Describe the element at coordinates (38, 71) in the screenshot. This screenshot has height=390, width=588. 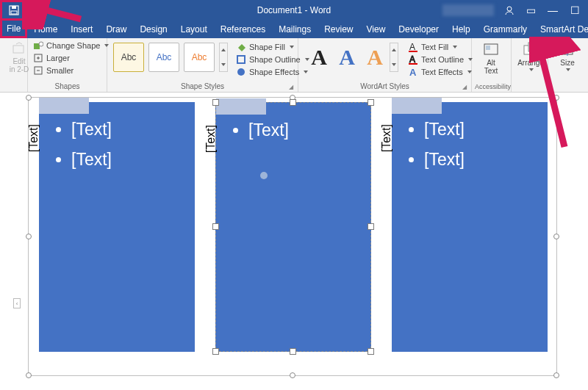
I see `smaller-icon` at that location.